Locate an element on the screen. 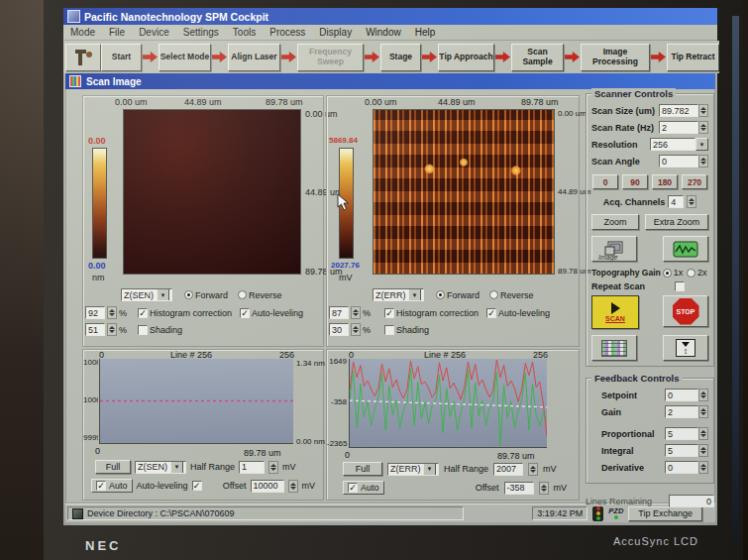  gain-bottom-field: 51 is located at coordinates (95, 329).